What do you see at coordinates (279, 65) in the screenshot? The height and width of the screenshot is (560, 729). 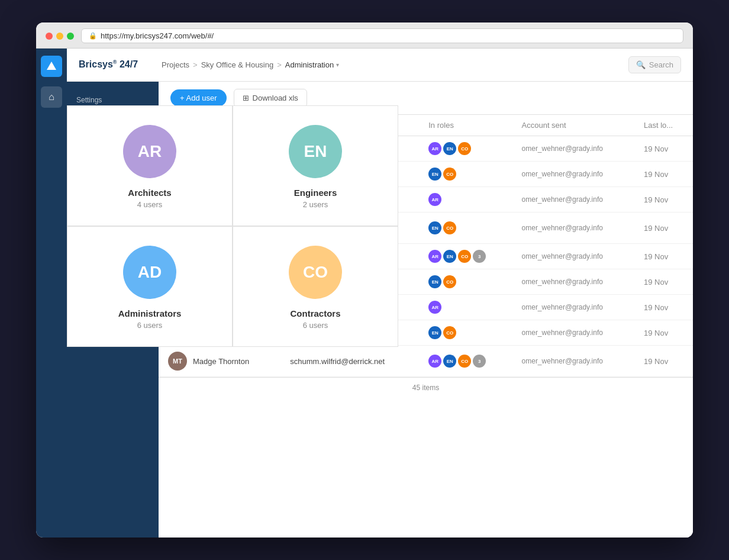 I see `breadcrumb-sep2: >` at bounding box center [279, 65].